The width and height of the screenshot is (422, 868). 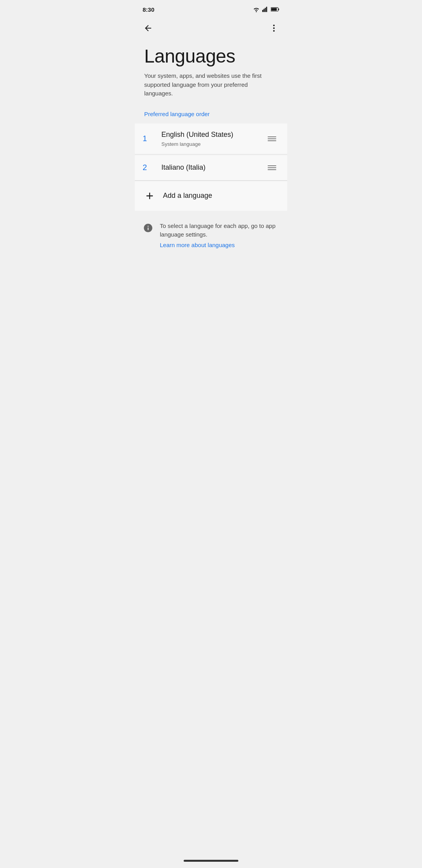 What do you see at coordinates (213, 167) in the screenshot?
I see `language-info-2: Italiano (Italia)` at bounding box center [213, 167].